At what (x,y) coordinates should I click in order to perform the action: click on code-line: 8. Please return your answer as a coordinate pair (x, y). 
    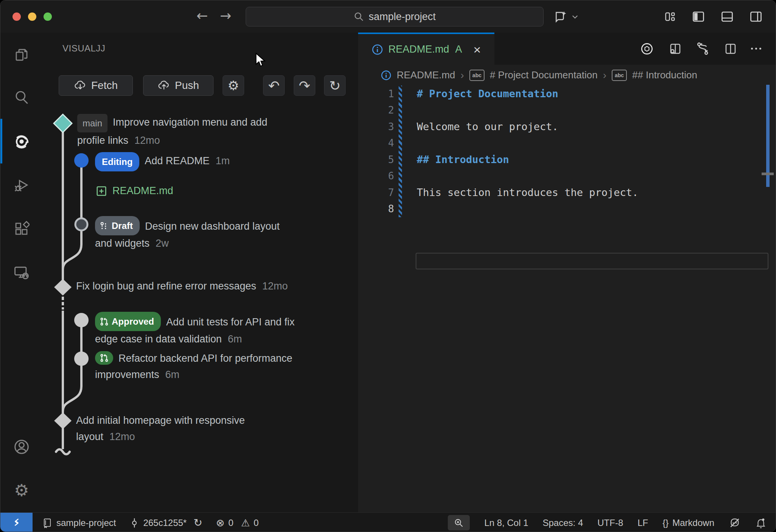
    Looking at the image, I should click on (567, 209).